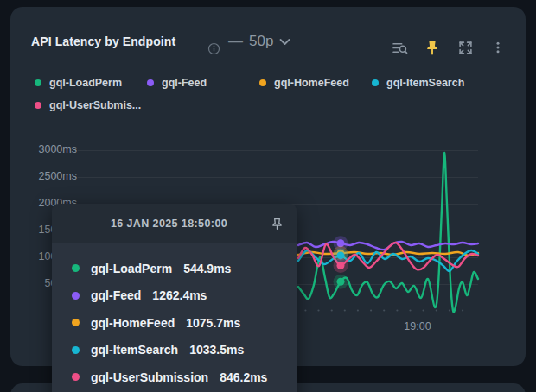 Image resolution: width=536 pixels, height=392 pixels. What do you see at coordinates (207, 269) in the screenshot?
I see `tooltip-series-value: 544.9ms` at bounding box center [207, 269].